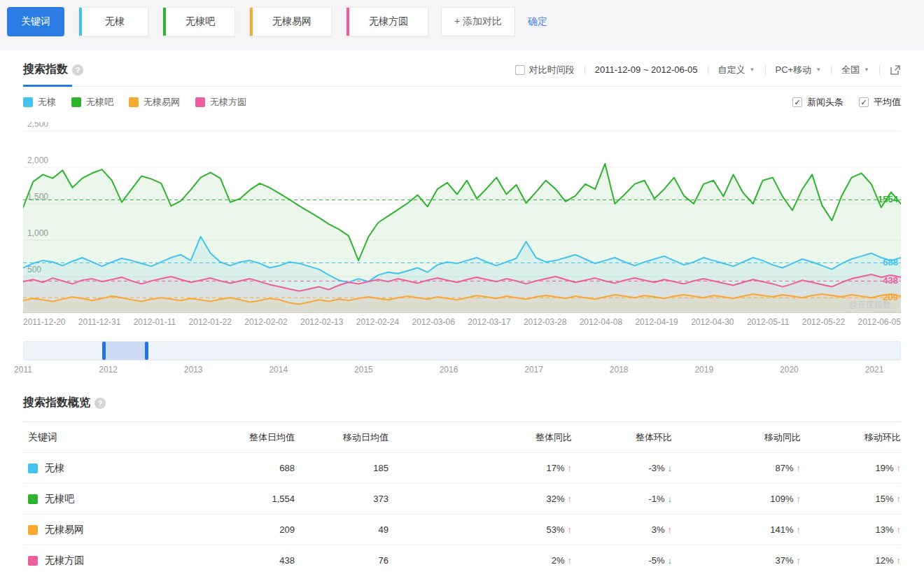 The image size is (924, 572). What do you see at coordinates (799, 70) in the screenshot?
I see `device-dropdown: PC+移动 ▼` at bounding box center [799, 70].